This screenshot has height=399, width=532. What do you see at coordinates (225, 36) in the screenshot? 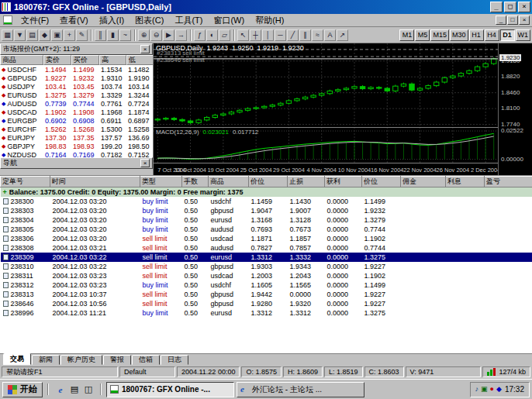
I see `templates-button: ▱` at bounding box center [225, 36].